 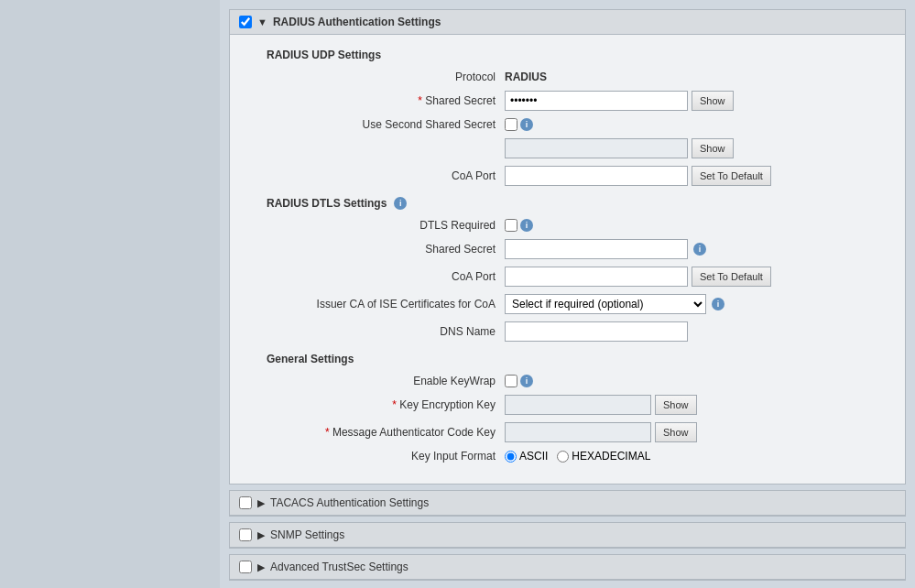 I want to click on dtls-required-label: DTLS Required, so click(x=386, y=225).